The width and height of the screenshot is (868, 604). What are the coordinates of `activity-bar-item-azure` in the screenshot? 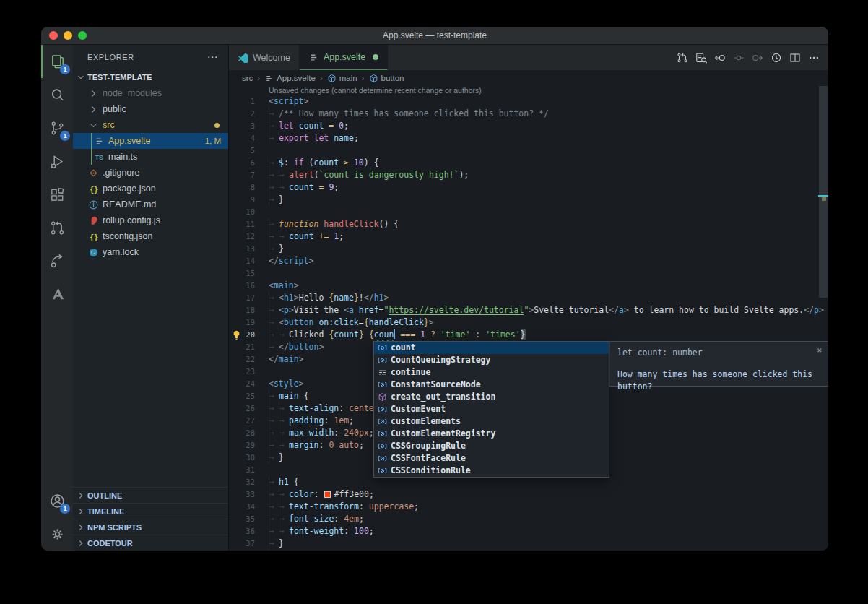 It's located at (57, 294).